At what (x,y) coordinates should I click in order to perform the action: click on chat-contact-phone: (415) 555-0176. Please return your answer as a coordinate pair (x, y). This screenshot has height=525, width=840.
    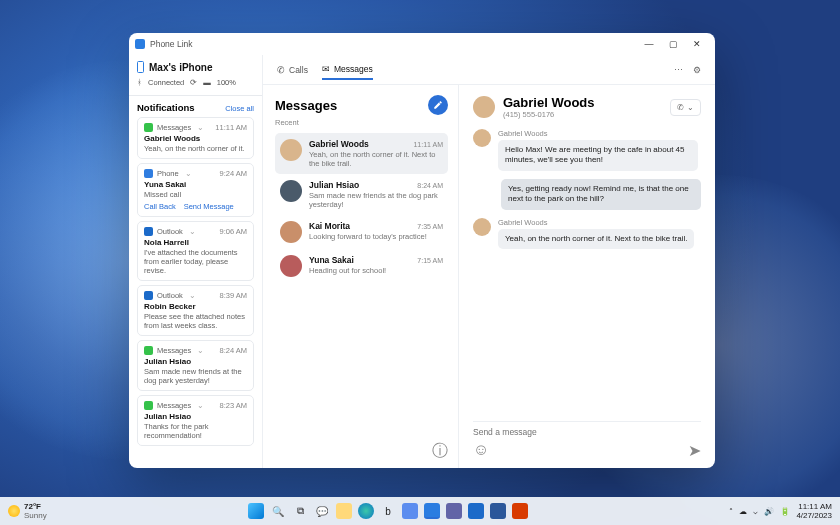
    Looking at the image, I should click on (549, 114).